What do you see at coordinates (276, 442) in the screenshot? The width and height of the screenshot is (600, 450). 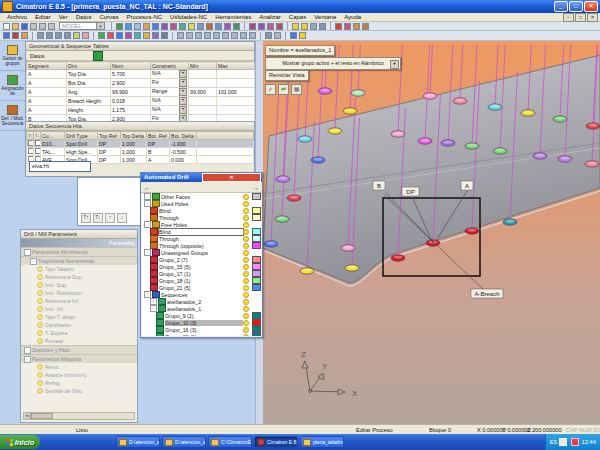 I see `taskbar-button: Cimatron E 8.5 - [pri...` at bounding box center [276, 442].